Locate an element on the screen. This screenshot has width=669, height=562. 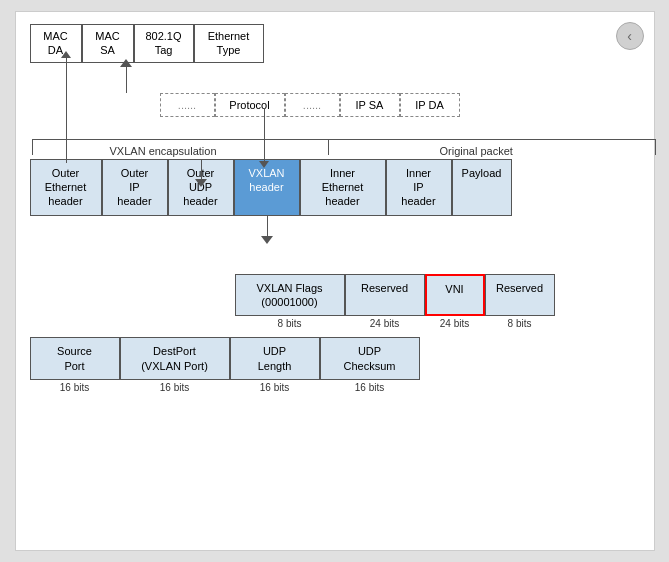
ip-to-outer-ip-arrow is located at coordinates (264, 164).